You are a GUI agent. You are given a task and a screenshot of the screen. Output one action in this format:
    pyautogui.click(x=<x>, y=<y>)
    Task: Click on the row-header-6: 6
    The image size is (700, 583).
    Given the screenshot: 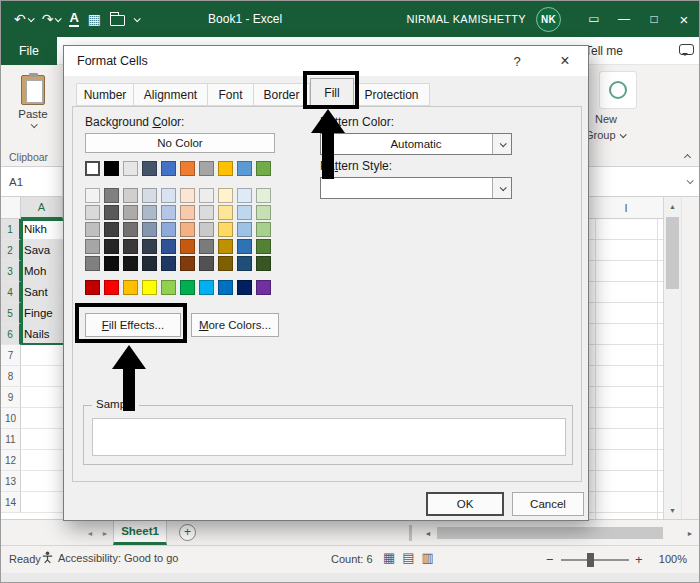 What is the action you would take?
    pyautogui.click(x=11, y=334)
    